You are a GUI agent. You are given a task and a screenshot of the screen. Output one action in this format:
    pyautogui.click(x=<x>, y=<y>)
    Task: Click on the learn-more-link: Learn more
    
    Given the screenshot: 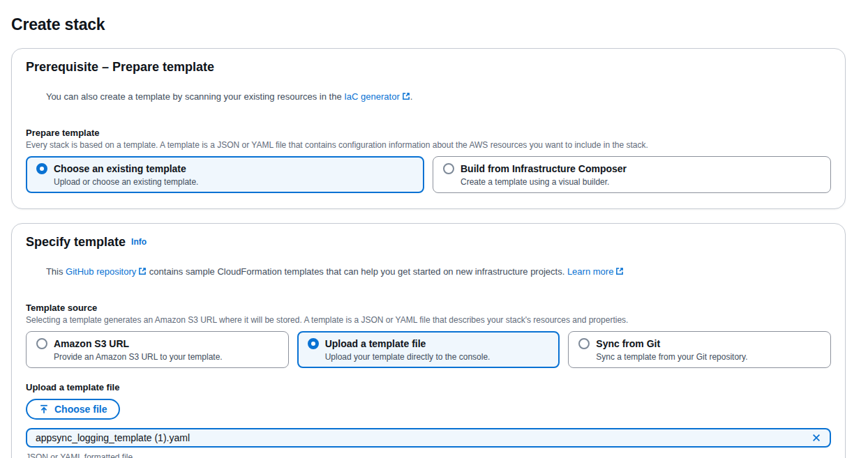 What is the action you would take?
    pyautogui.click(x=596, y=272)
    